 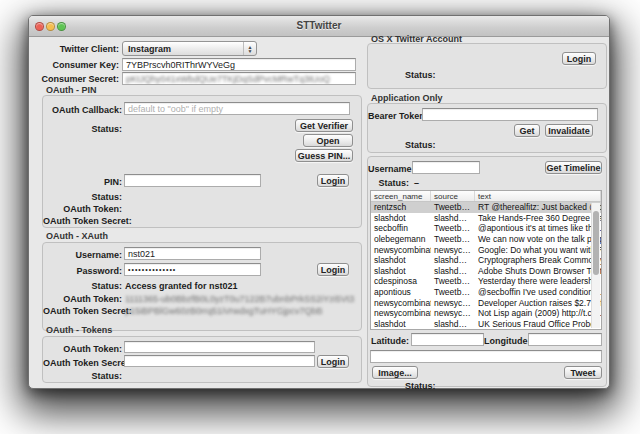 What do you see at coordinates (596, 243) in the screenshot?
I see `table-scrollbar-thumb` at bounding box center [596, 243].